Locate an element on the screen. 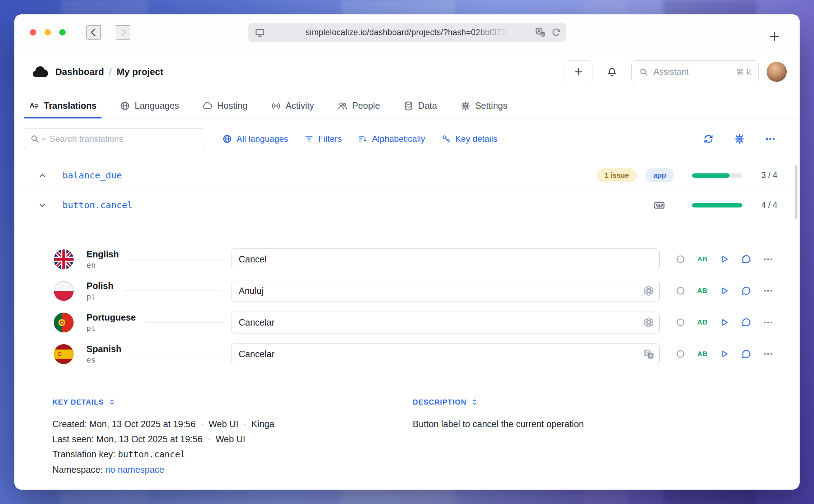 Image resolution: width=814 pixels, height=504 pixels. progress-bar is located at coordinates (717, 205).